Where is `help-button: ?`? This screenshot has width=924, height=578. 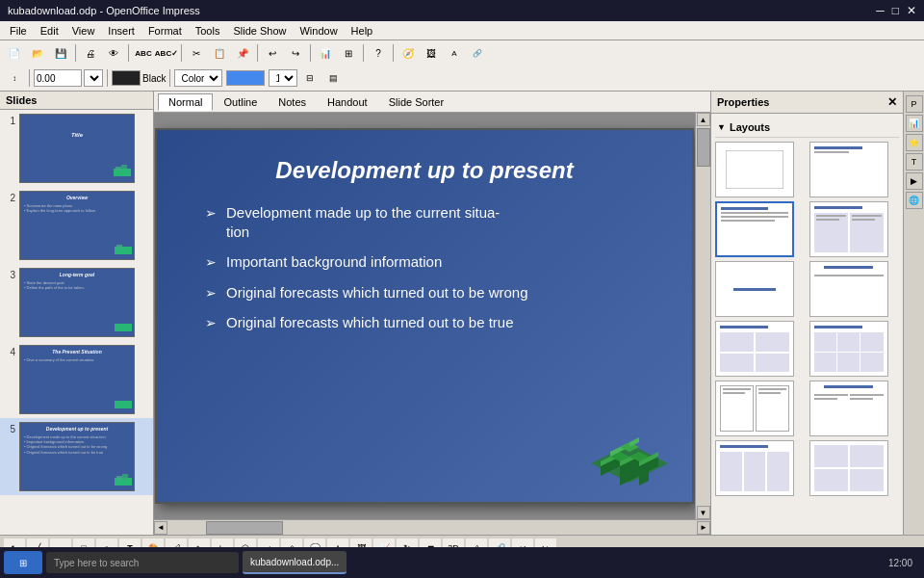
help-button: ? is located at coordinates (378, 53).